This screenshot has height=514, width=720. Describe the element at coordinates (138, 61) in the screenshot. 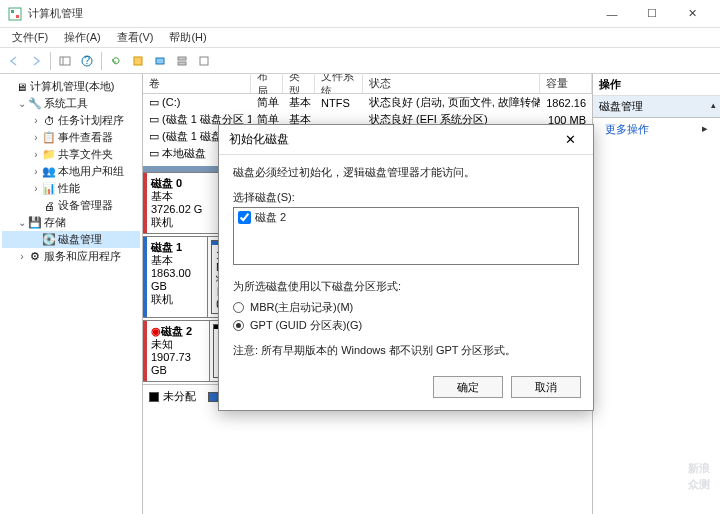

I see `tool-action1-icon` at that location.